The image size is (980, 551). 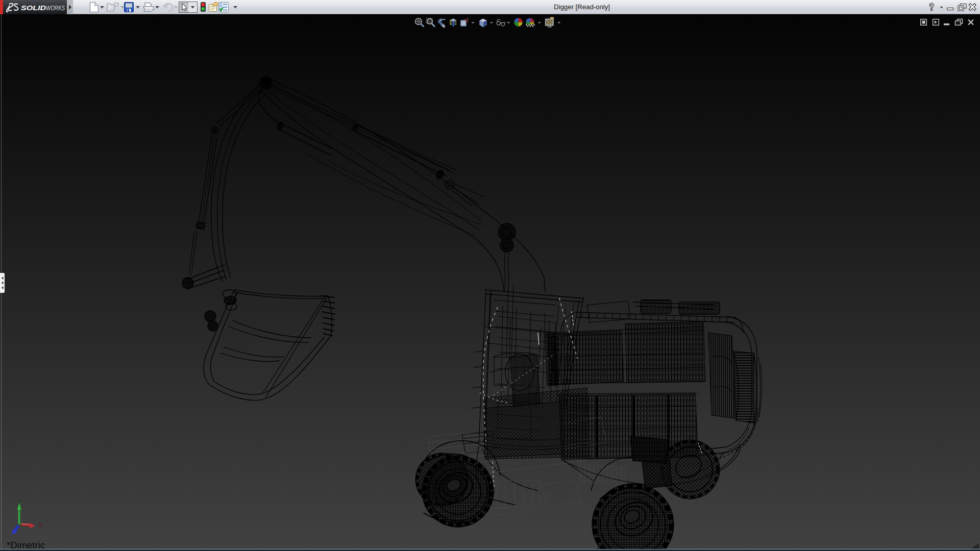 I want to click on svg-text: X, so click(x=41, y=525).